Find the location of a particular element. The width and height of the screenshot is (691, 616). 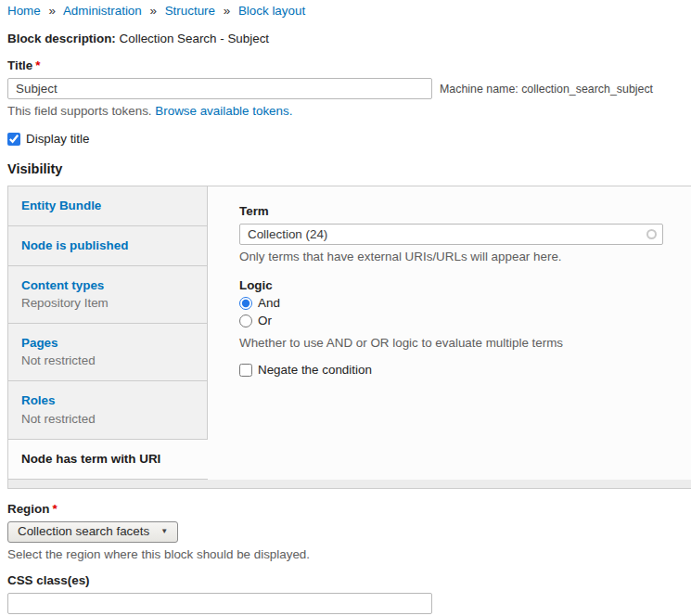

vtab-label: Node is published is located at coordinates (74, 245).